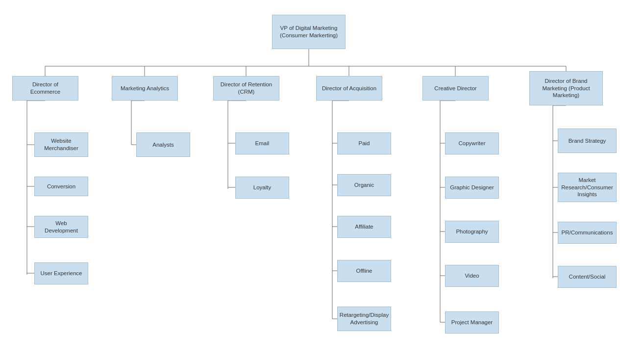 This screenshot has width=644, height=361. I want to click on node-website-merch: Website Merchandiser, so click(61, 145).